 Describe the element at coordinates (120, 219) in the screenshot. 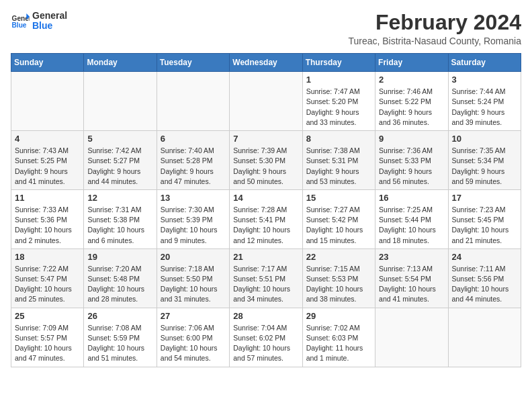

I see `calendar-cell: 12Sunrise: 7:31 AM Sunset: 5:38 PM Dayli…` at that location.